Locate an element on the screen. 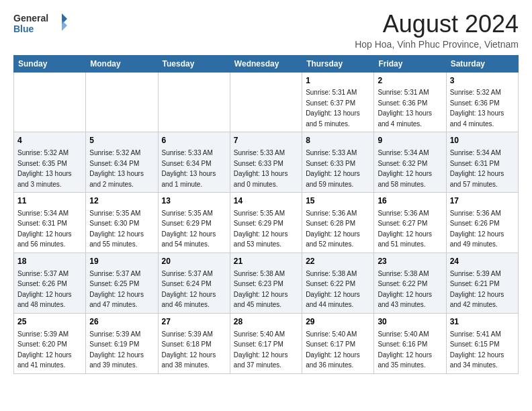 The image size is (532, 411). day-info: Sunrise: 5:39 AMSunset: 6:18 PMDaylight:… is located at coordinates (189, 350).